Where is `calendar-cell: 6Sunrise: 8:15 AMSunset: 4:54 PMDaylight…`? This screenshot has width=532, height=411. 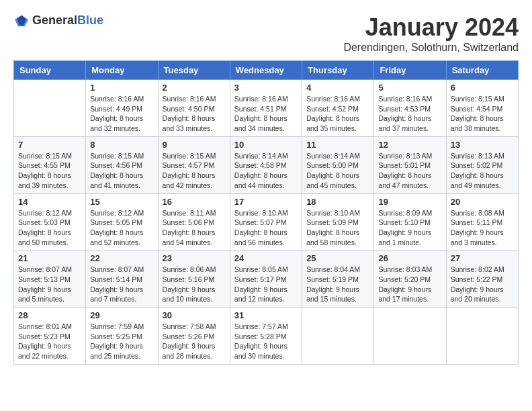 calendar-cell: 6Sunrise: 8:15 AMSunset: 4:54 PMDaylight… is located at coordinates (482, 109).